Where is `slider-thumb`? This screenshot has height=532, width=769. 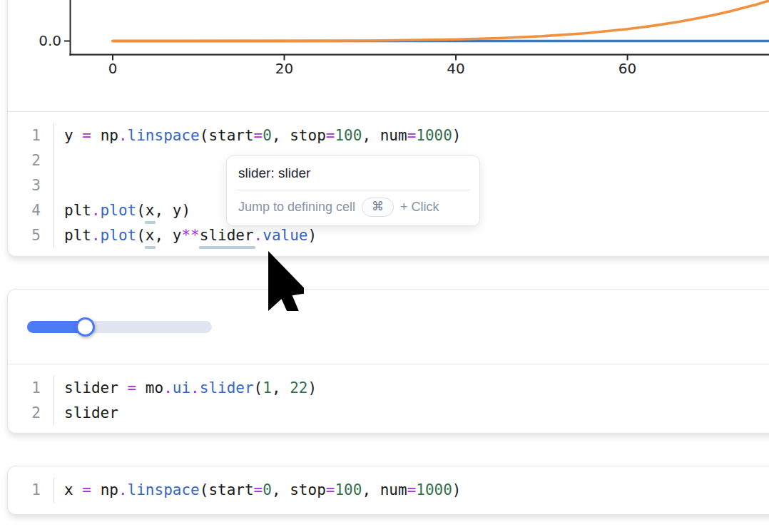 slider-thumb is located at coordinates (86, 327).